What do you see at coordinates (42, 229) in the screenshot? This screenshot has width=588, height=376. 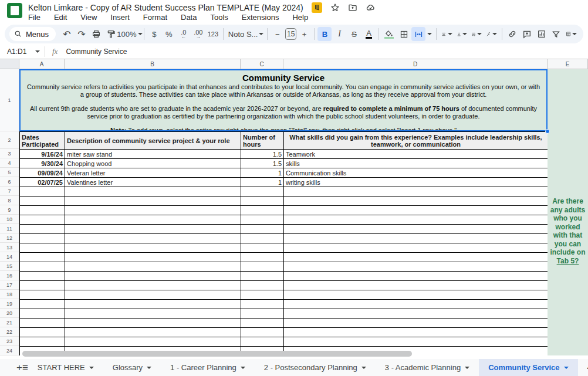 I see `cell-A11` at bounding box center [42, 229].